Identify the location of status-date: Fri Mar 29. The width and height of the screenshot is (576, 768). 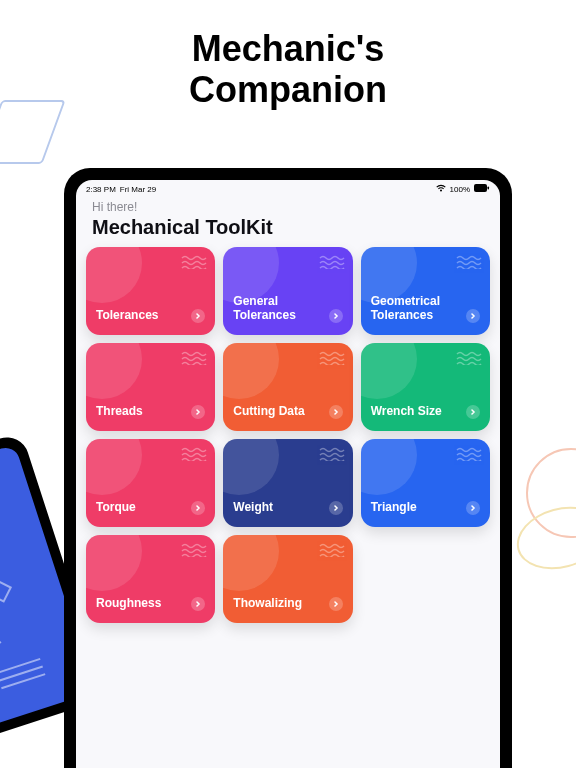
(138, 190).